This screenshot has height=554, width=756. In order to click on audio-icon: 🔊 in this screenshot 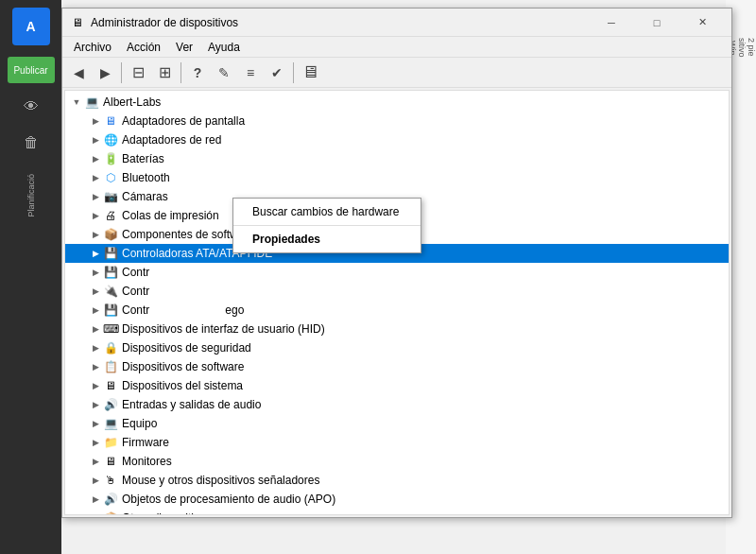, I will do `click(111, 405)`.